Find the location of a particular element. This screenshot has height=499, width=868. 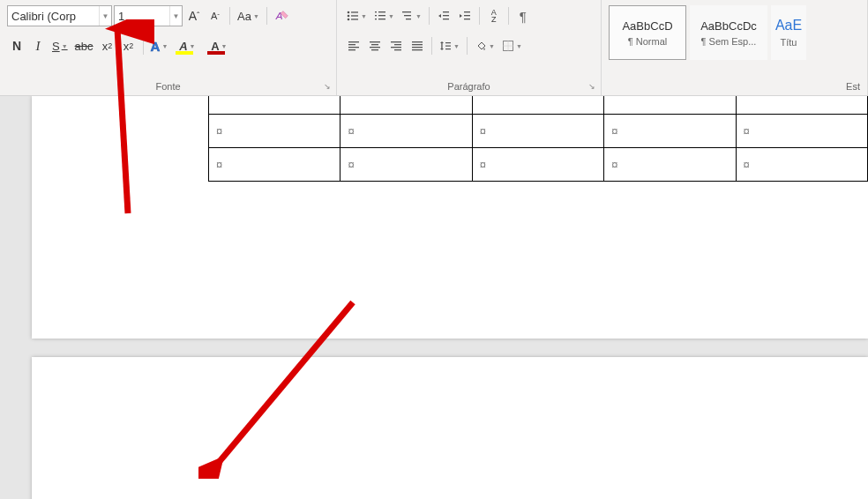

shrink-font-button: Aˇ is located at coordinates (215, 16).